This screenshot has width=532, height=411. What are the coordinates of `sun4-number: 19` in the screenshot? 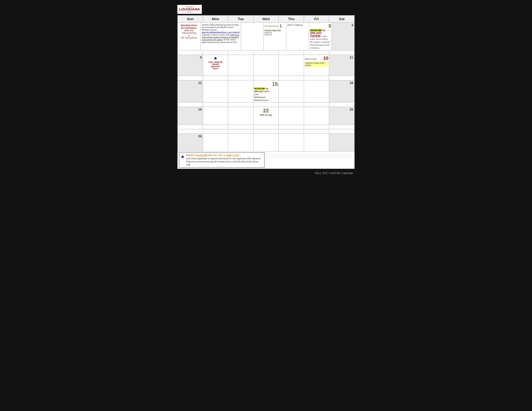 It's located at (190, 110).